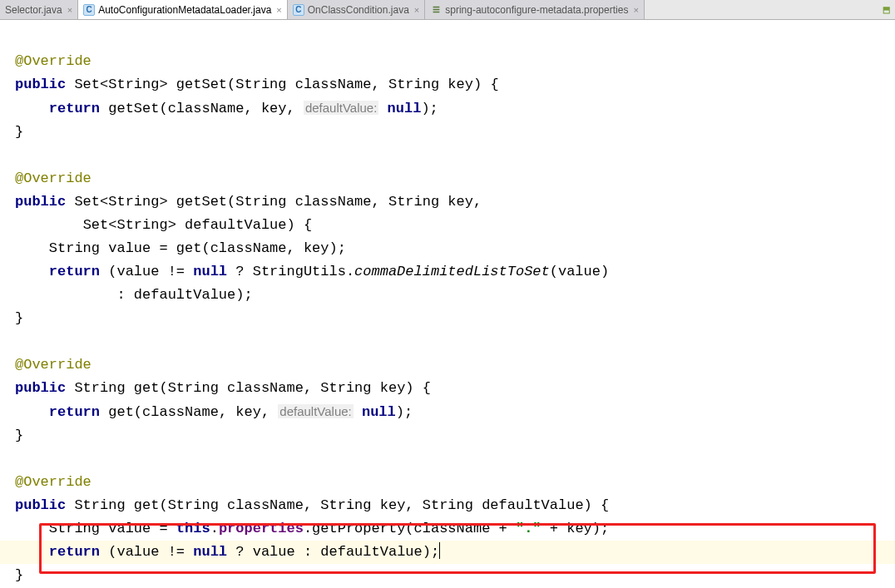  Describe the element at coordinates (529, 529) in the screenshot. I see `string-literal: "."` at that location.